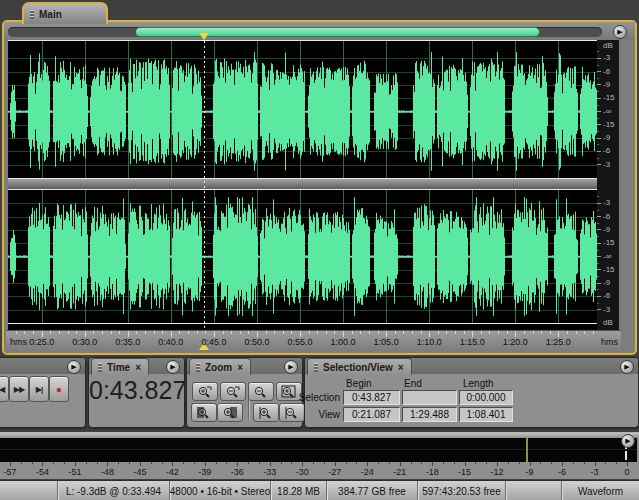 This screenshot has width=639, height=500. Describe the element at coordinates (233, 392) in the screenshot. I see `zoom-out-horizontal-button` at that location.